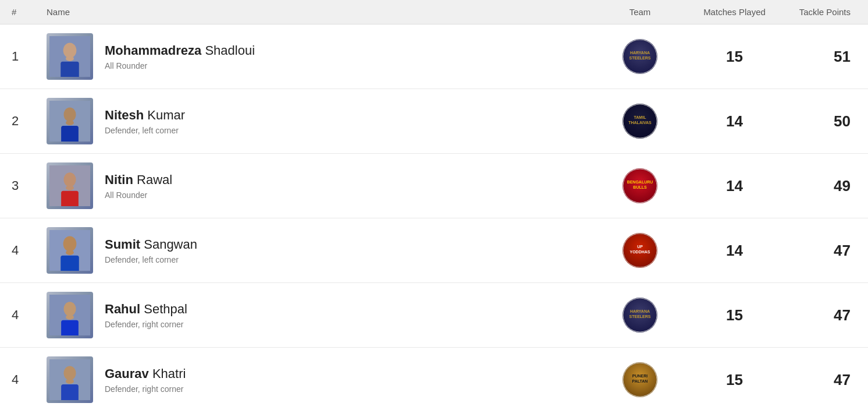  I want to click on player-role-6: Defender, right corner, so click(145, 389).